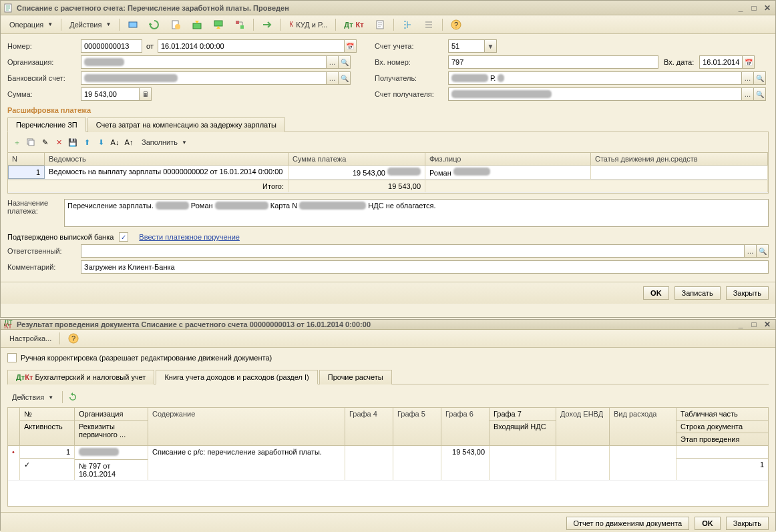 This screenshot has height=532, width=776. Describe the element at coordinates (407, 25) in the screenshot. I see `tb-icon-tree` at that location.